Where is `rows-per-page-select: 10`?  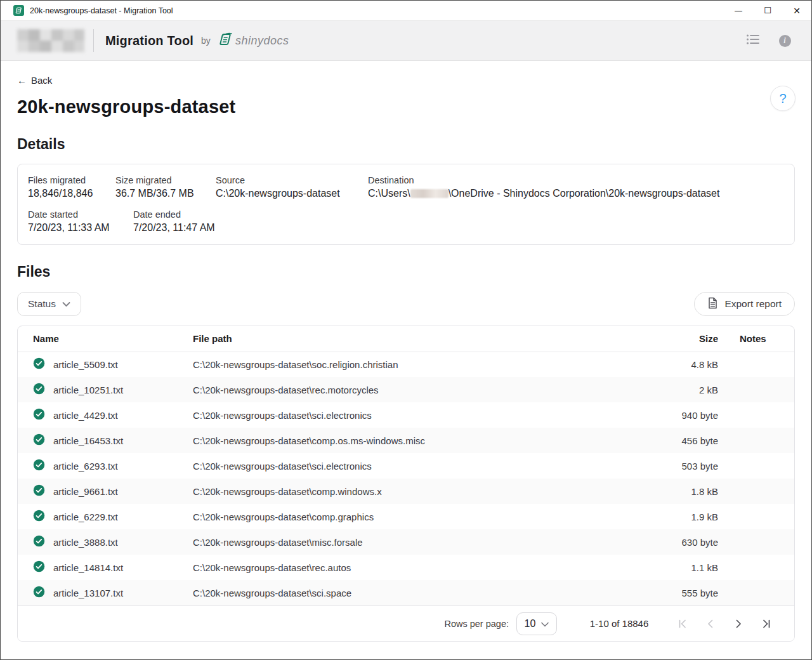
rows-per-page-select: 10 is located at coordinates (537, 624).